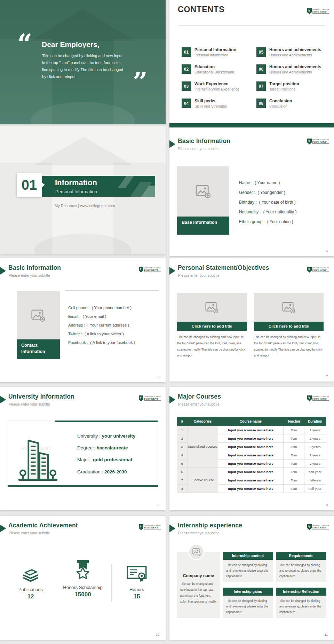 The width and height of the screenshot is (334, 644). I want to click on slide-basic-information-base: Basic Information Please enter your subt…, so click(252, 192).